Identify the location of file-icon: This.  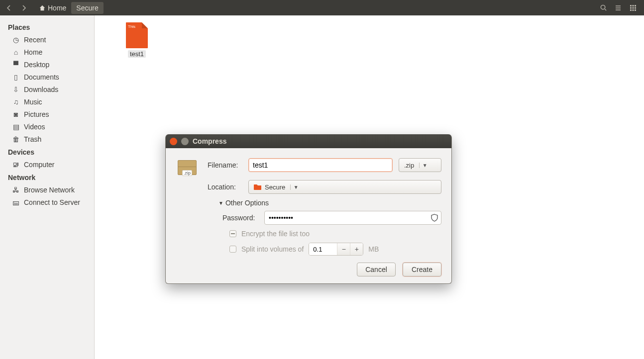
(137, 35).